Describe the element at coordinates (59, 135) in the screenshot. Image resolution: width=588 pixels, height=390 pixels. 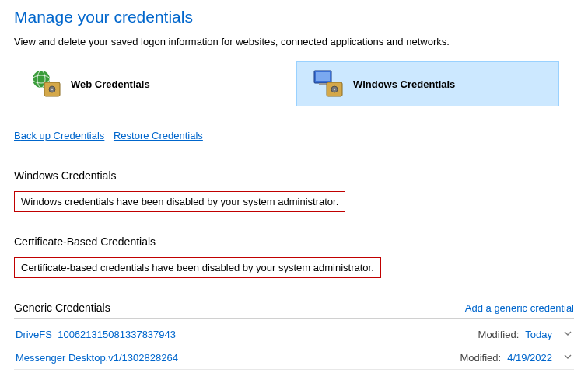
I see `backup-credentials-link: Back up Credentials` at that location.